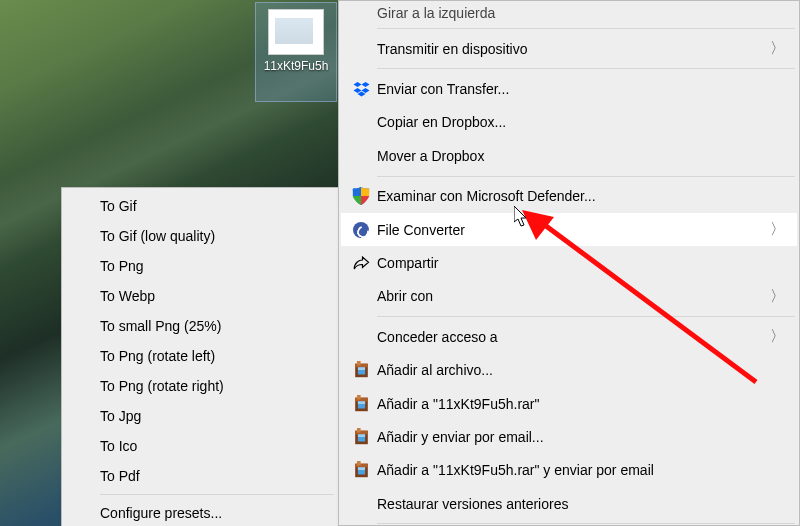 The width and height of the screenshot is (800, 526). Describe the element at coordinates (569, 336) in the screenshot. I see `menu-item-give-access: Conceder acceso a〉` at that location.